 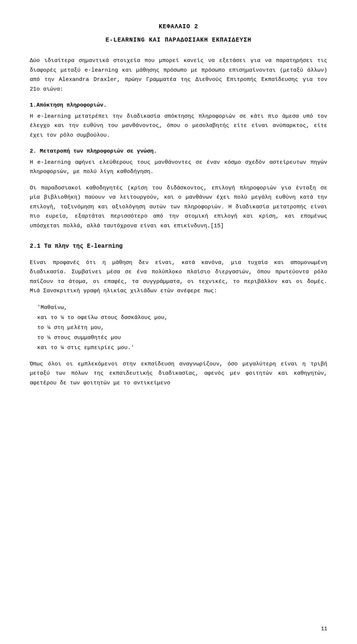 I want to click on item1-text: Η e-learning μετατρέπει την διαδικασία α…, so click(x=178, y=126).